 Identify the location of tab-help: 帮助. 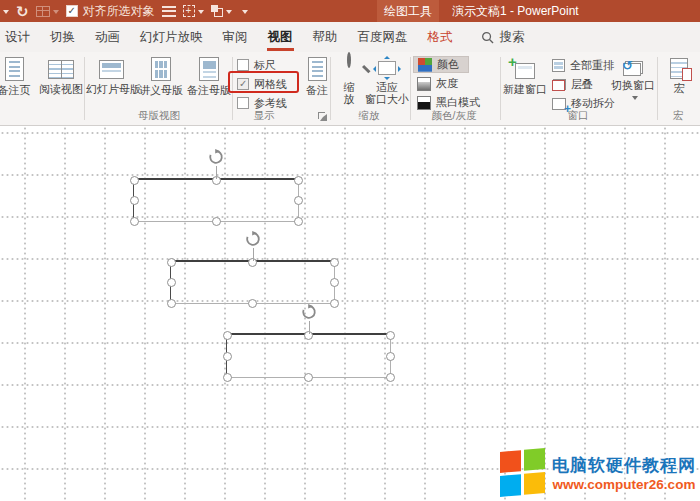
(326, 37).